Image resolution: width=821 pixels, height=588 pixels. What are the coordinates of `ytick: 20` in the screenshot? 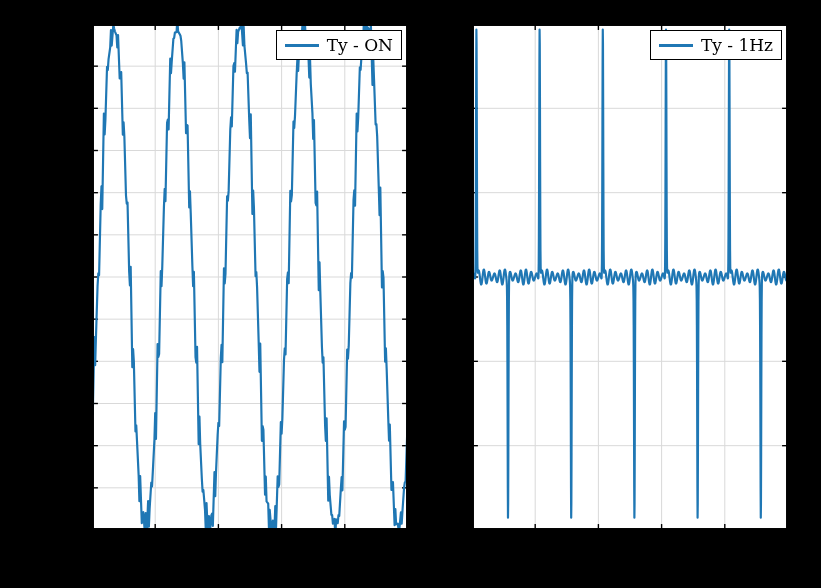 It's located at (73, 237).